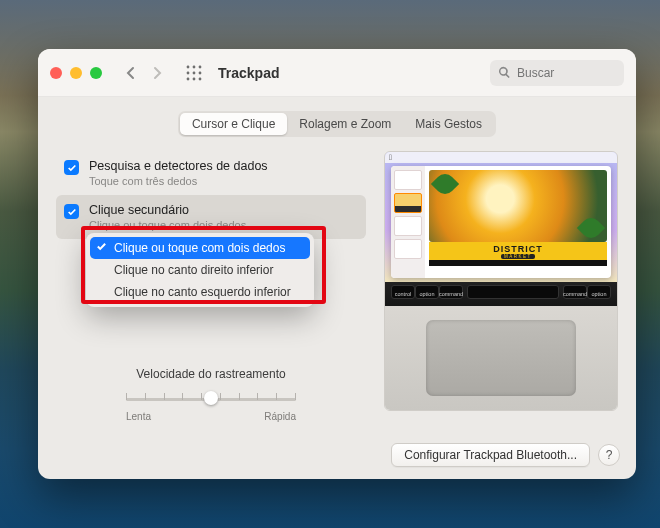 This screenshot has width=660, height=528. Describe the element at coordinates (157, 73) in the screenshot. I see `forward-button` at that location.